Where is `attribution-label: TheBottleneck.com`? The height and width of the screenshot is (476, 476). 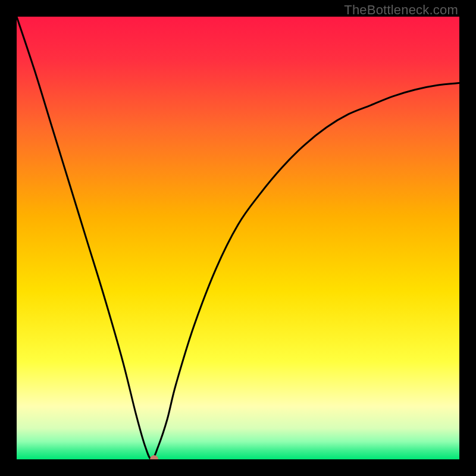 attribution-label: TheBottleneck.com is located at coordinates (401, 10).